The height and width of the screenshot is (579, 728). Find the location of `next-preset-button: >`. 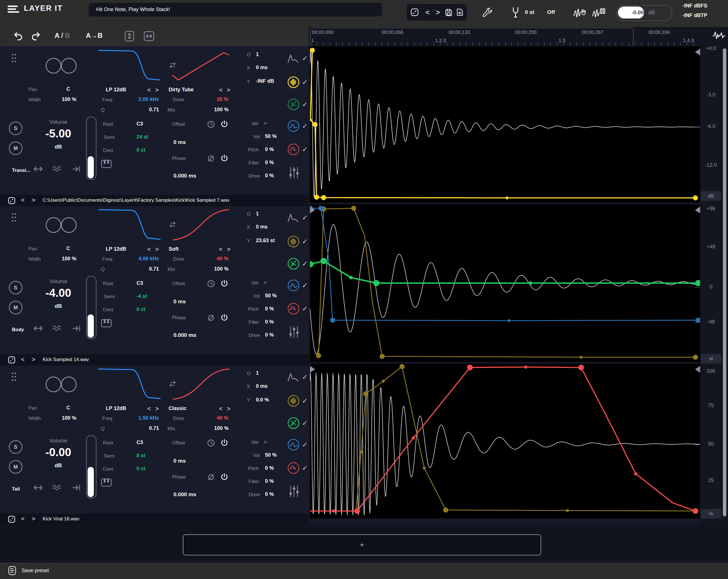

next-preset-button: > is located at coordinates (438, 12).